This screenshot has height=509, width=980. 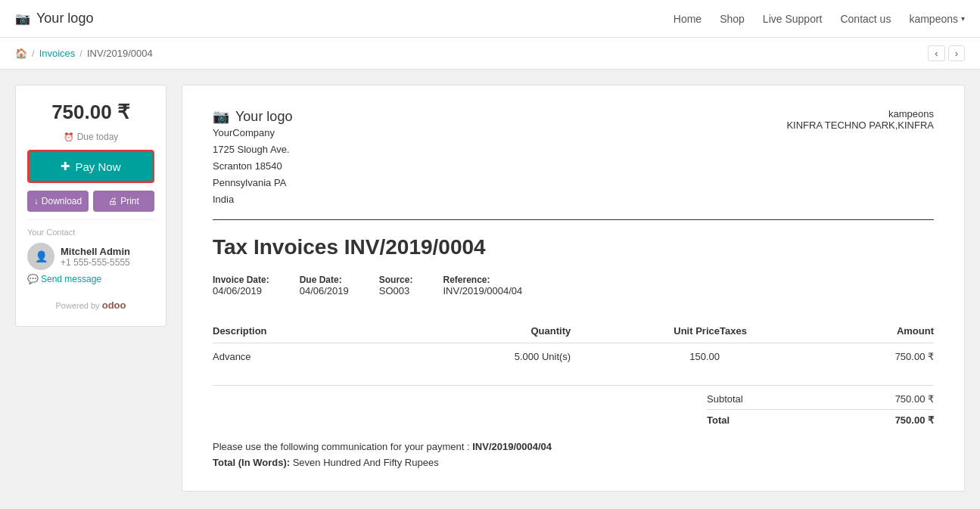 What do you see at coordinates (645, 331) in the screenshot?
I see `col-unit-price: Unit Price` at bounding box center [645, 331].